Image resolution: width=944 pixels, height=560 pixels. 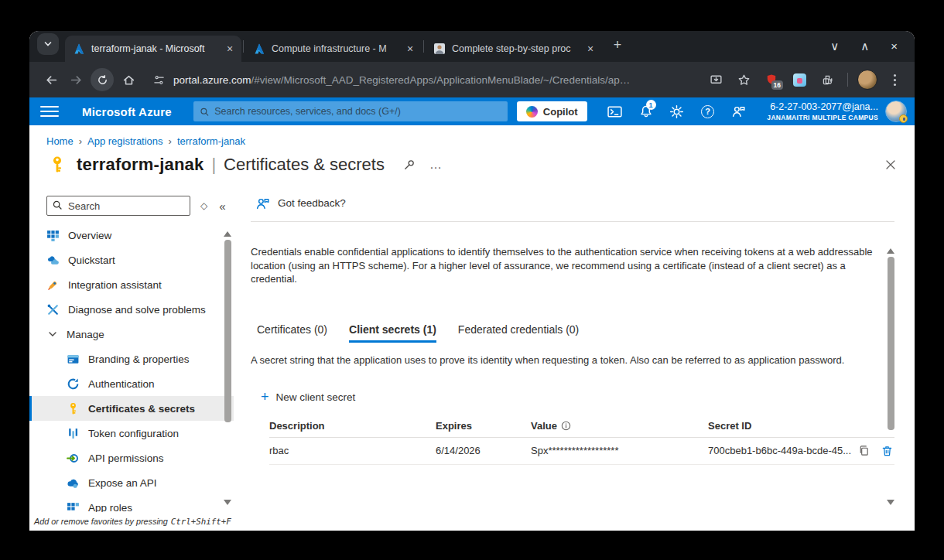 I want to click on sidebar-group-manage: Manage, so click(x=132, y=334).